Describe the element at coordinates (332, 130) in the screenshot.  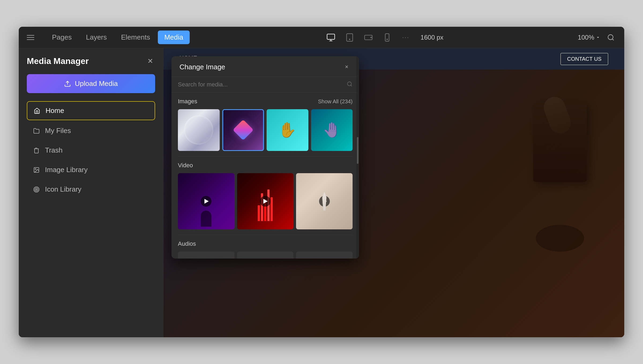
I see `media-thumb-blue-hand: 🤚` at that location.